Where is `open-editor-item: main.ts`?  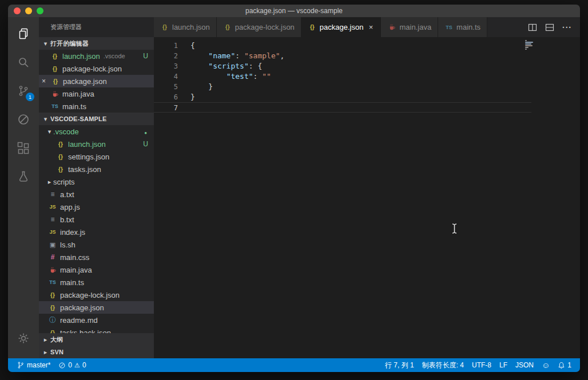
open-editor-item: main.ts is located at coordinates (96, 106).